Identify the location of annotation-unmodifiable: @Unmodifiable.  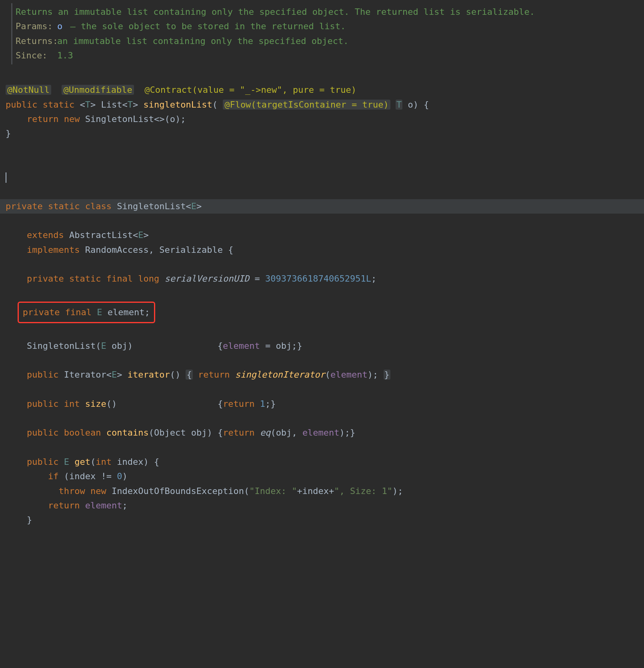
(98, 90).